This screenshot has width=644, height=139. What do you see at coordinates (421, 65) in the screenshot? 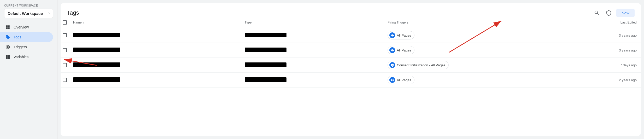
I see `trigger-label: Consent Initialization - All Pages` at bounding box center [421, 65].